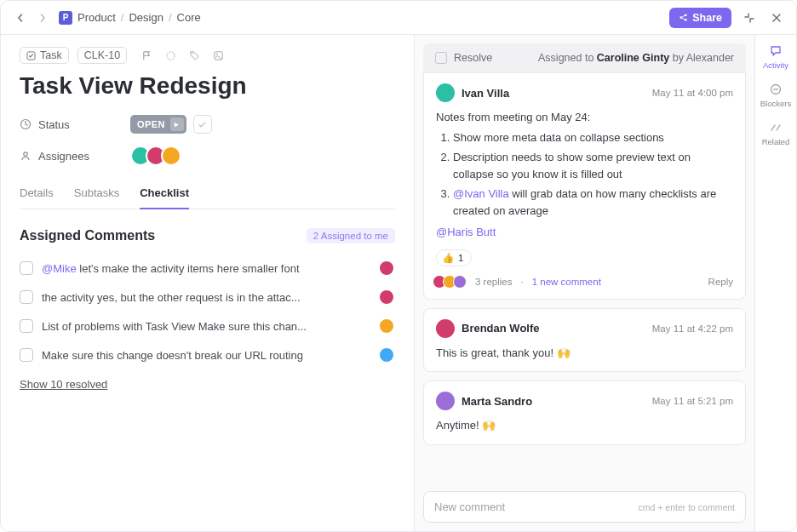  What do you see at coordinates (26, 124) in the screenshot?
I see `status-icon` at bounding box center [26, 124].